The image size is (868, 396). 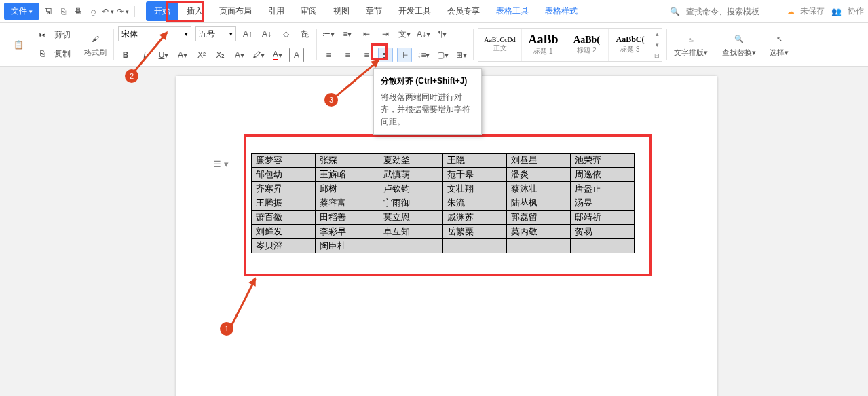 I want to click on select-button: ↖ 选择▾, so click(x=779, y=45).